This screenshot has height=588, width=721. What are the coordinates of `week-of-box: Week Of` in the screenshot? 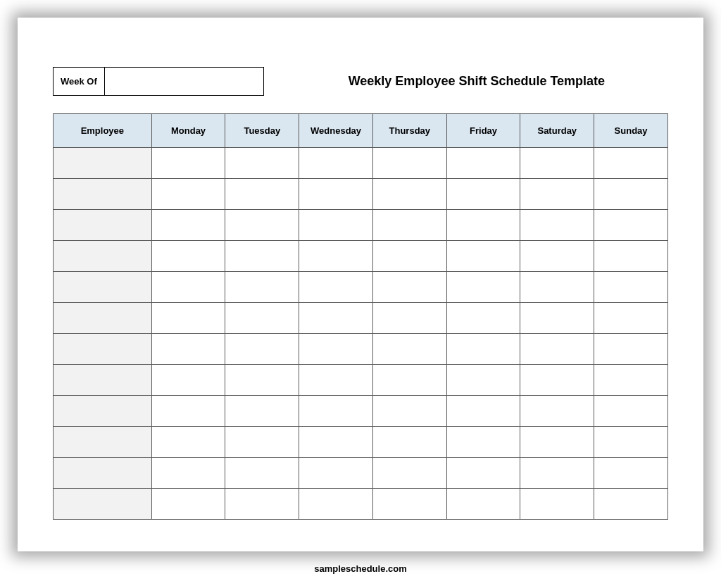 It's located at (158, 82).